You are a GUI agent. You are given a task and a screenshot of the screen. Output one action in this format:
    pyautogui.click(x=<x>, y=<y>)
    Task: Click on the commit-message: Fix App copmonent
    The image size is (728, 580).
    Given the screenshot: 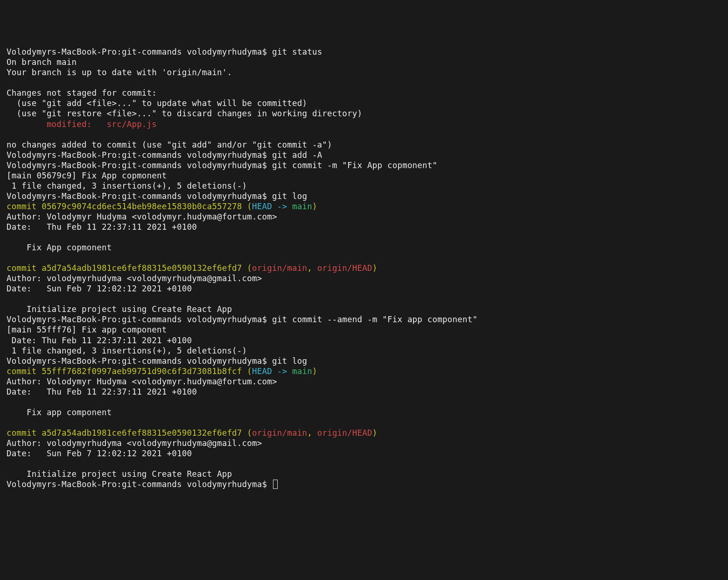 What is the action you would take?
    pyautogui.click(x=59, y=248)
    